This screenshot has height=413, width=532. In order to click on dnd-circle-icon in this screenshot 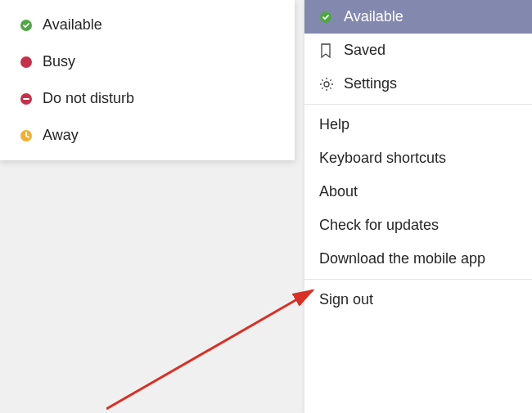, I will do `click(31, 99)`.